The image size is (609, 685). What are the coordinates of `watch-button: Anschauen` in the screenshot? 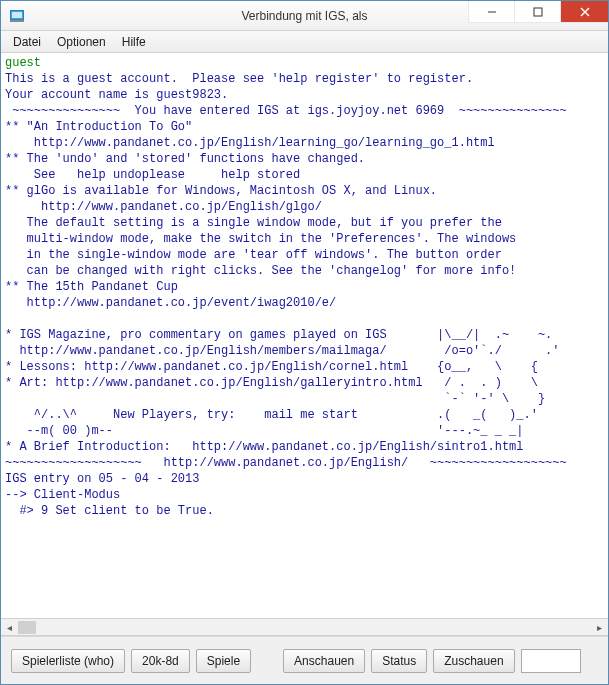 It's located at (324, 661).